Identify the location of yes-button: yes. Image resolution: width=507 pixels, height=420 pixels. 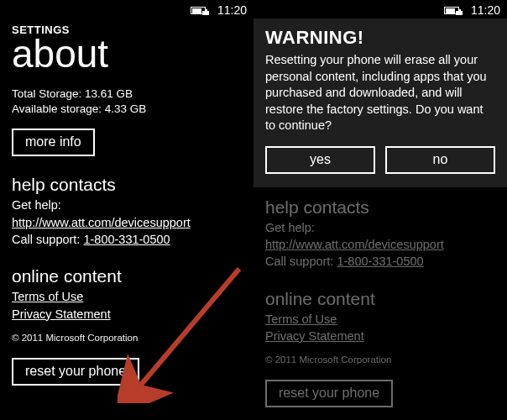
(321, 160).